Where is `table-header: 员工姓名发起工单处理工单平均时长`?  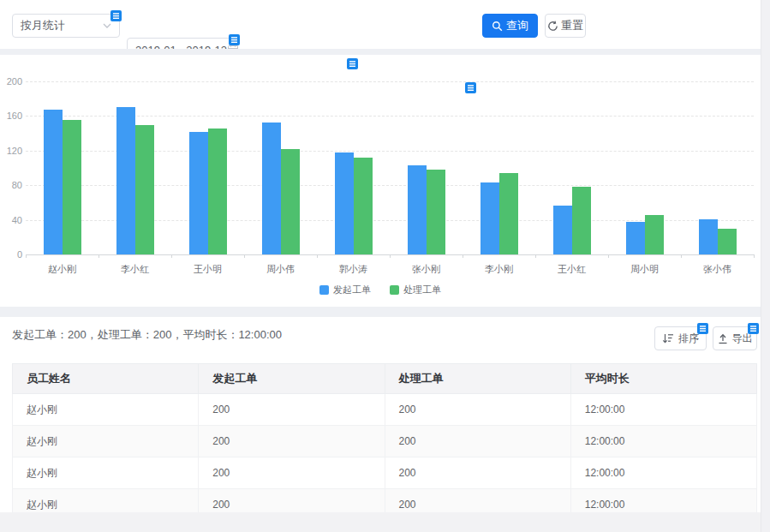
table-header: 员工姓名发起工单处理工单平均时长 is located at coordinates (385, 379).